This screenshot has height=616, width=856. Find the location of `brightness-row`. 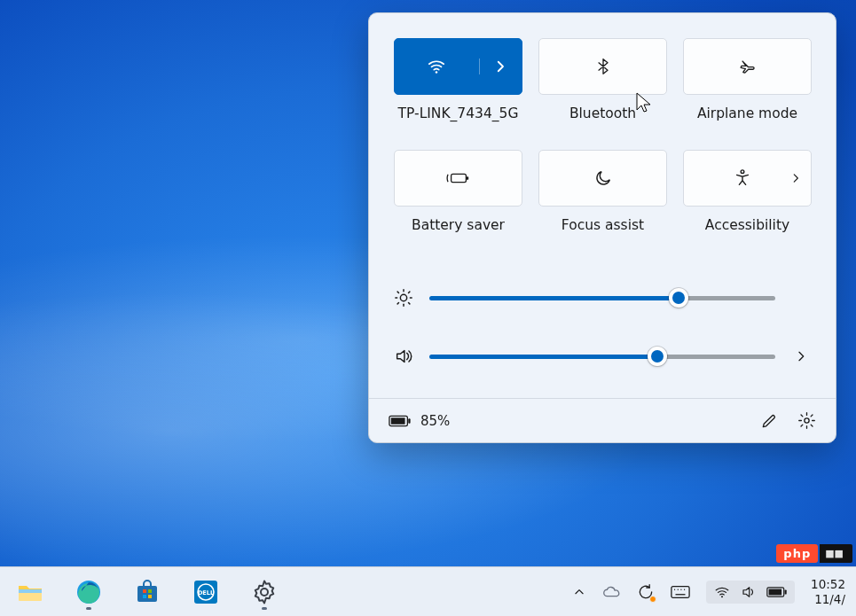

brightness-row is located at coordinates (602, 298).